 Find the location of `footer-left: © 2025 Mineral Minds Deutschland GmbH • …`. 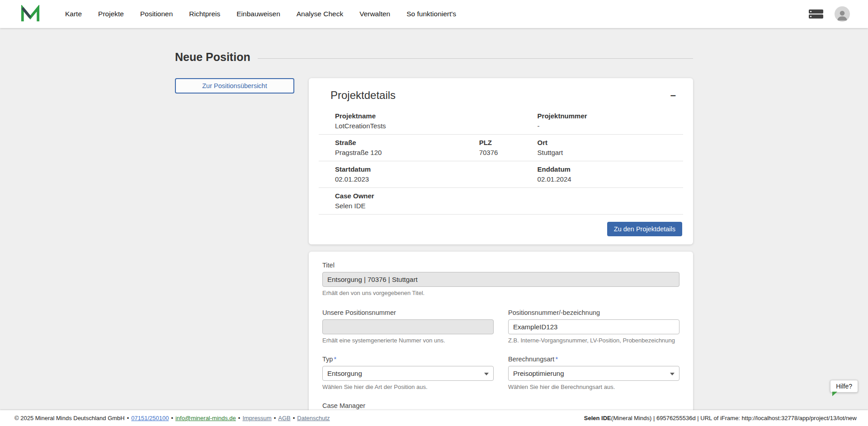

footer-left: © 2025 Mineral Minds Deutschland GmbH • … is located at coordinates (172, 418).